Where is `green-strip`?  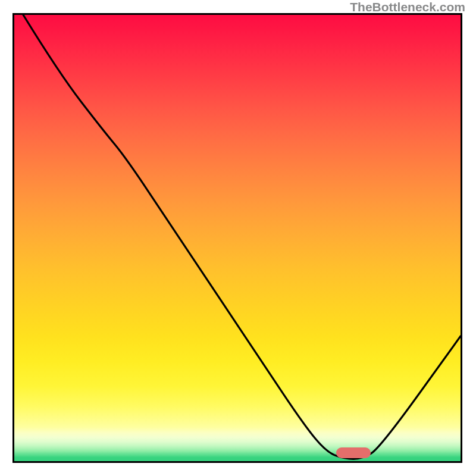 green-strip is located at coordinates (237, 459).